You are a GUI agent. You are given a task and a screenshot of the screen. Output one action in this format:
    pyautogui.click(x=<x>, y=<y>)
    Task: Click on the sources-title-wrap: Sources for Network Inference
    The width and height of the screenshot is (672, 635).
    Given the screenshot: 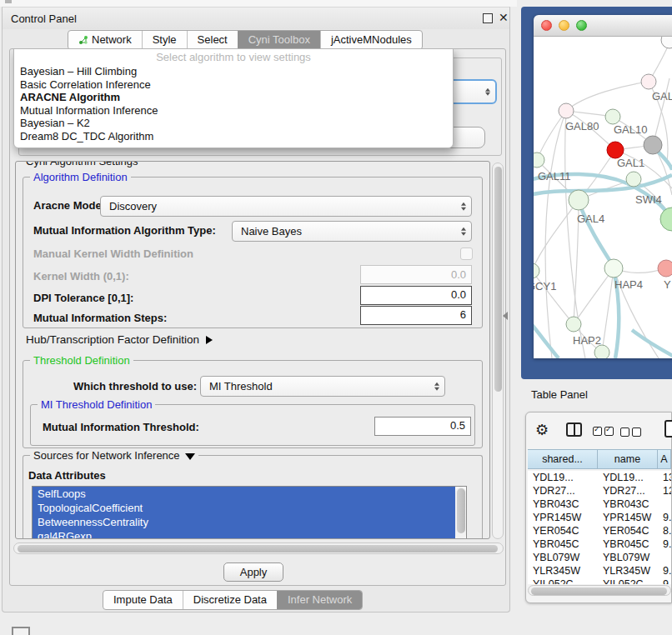 What is the action you would take?
    pyautogui.click(x=114, y=455)
    